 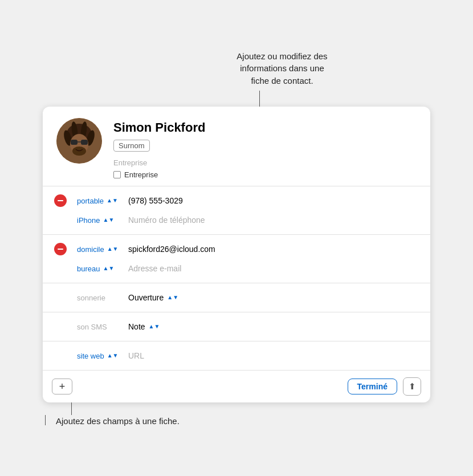 What do you see at coordinates (100, 201) in the screenshot?
I see `phone-label-1: portable ▲▼` at bounding box center [100, 201].